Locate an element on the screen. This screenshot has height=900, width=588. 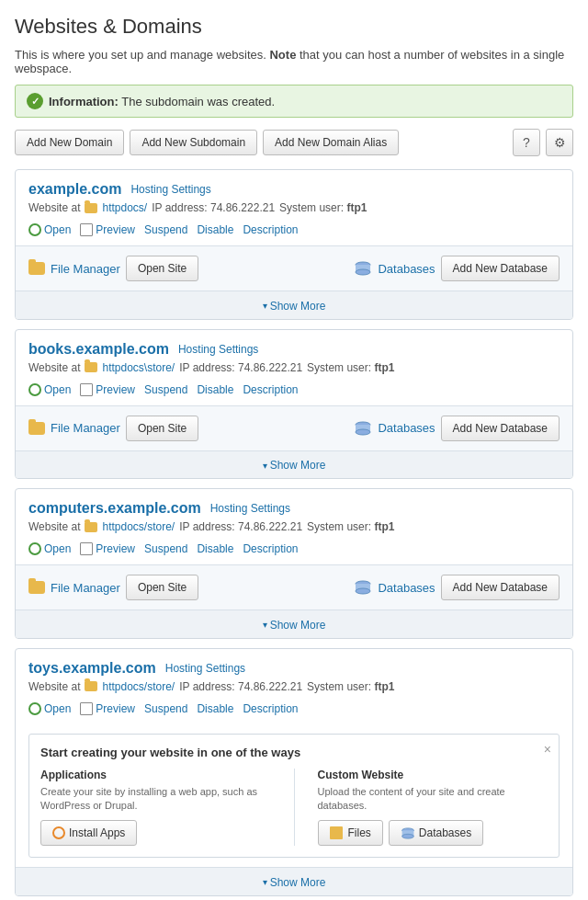
domain-meta: Website at httpdocs/ IP address: 74.86.2… is located at coordinates (294, 208).